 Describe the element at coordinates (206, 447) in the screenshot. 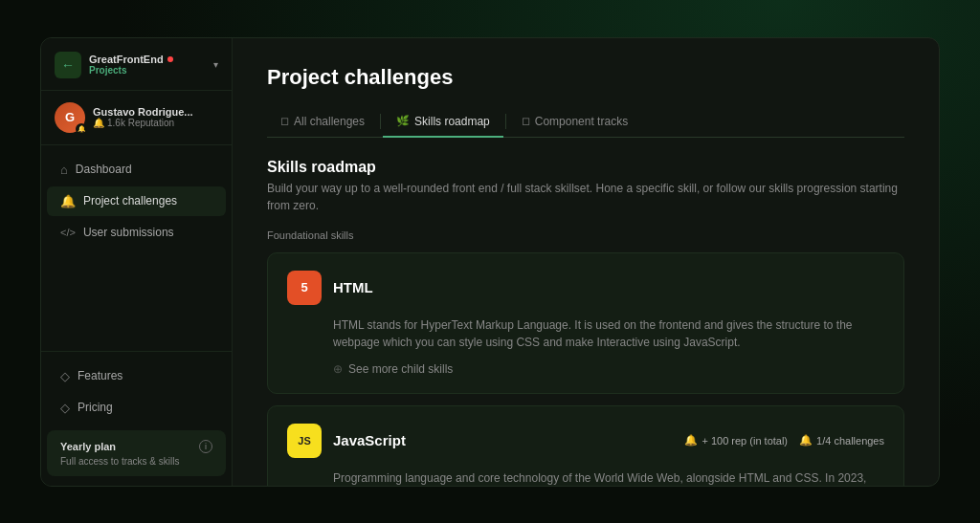

I see `info-icon: i` at that location.